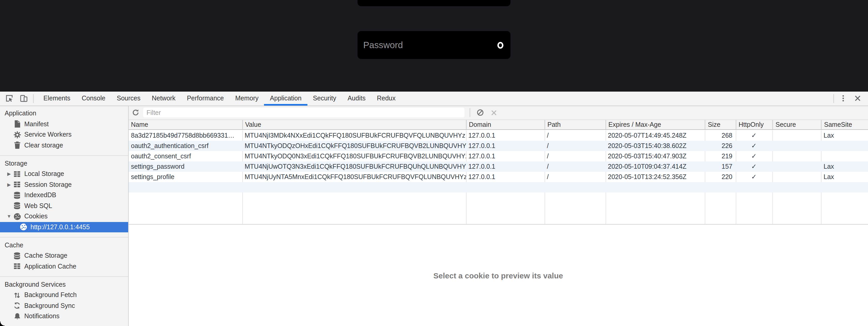 Image resolution: width=868 pixels, height=326 pixels. I want to click on sidebar-item-label: http://127.0.0.1:4455, so click(60, 227).